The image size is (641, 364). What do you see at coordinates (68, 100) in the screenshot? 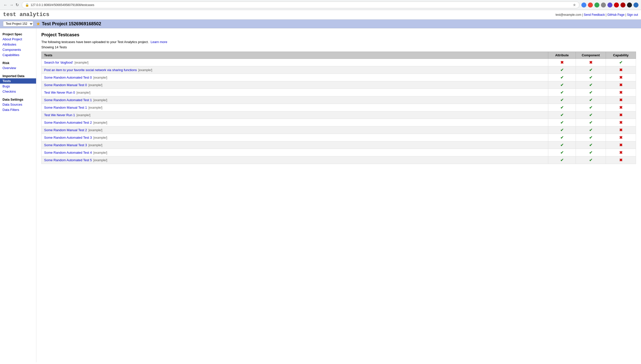
I see `test-link: Some Random Automated Test 1` at bounding box center [68, 100].